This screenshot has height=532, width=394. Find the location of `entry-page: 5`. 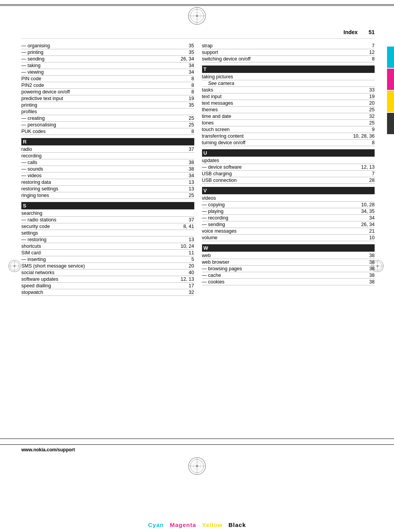

entry-page: 5 is located at coordinates (193, 259).